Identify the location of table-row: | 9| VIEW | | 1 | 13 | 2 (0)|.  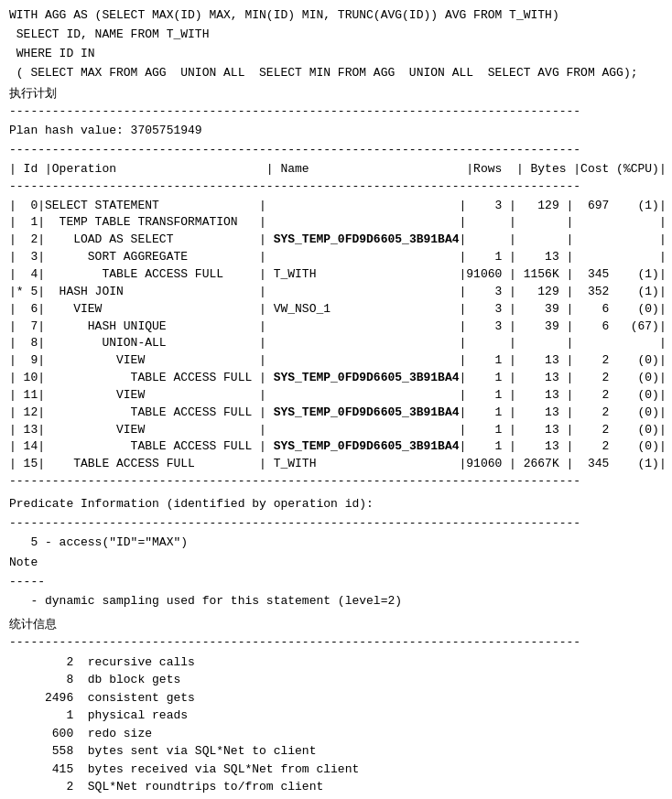
(336, 361).